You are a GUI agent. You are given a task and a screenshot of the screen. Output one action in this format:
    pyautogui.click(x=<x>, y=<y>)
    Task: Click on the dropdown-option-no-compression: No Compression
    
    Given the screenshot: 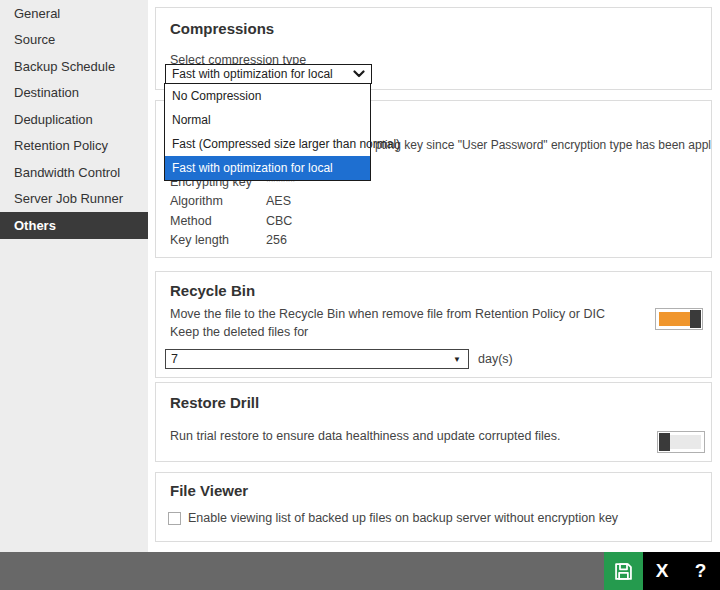 What is the action you would take?
    pyautogui.click(x=268, y=96)
    